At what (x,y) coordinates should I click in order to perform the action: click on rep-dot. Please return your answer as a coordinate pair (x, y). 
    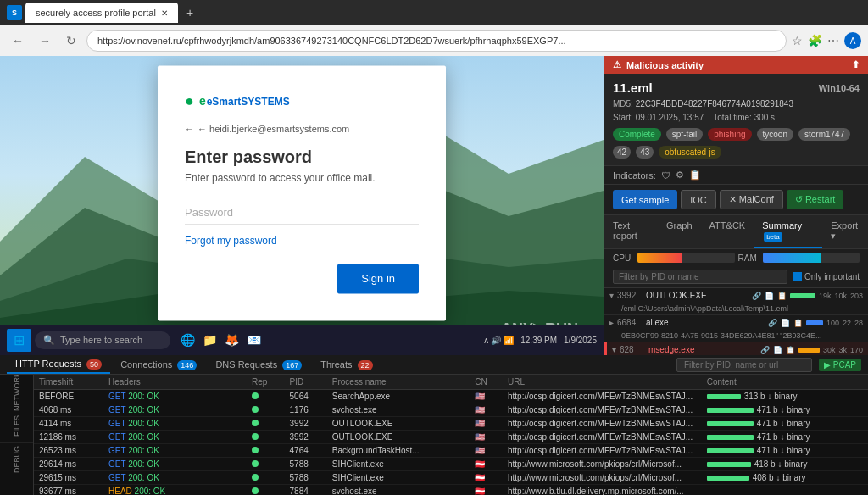
    Looking at the image, I should click on (255, 491).